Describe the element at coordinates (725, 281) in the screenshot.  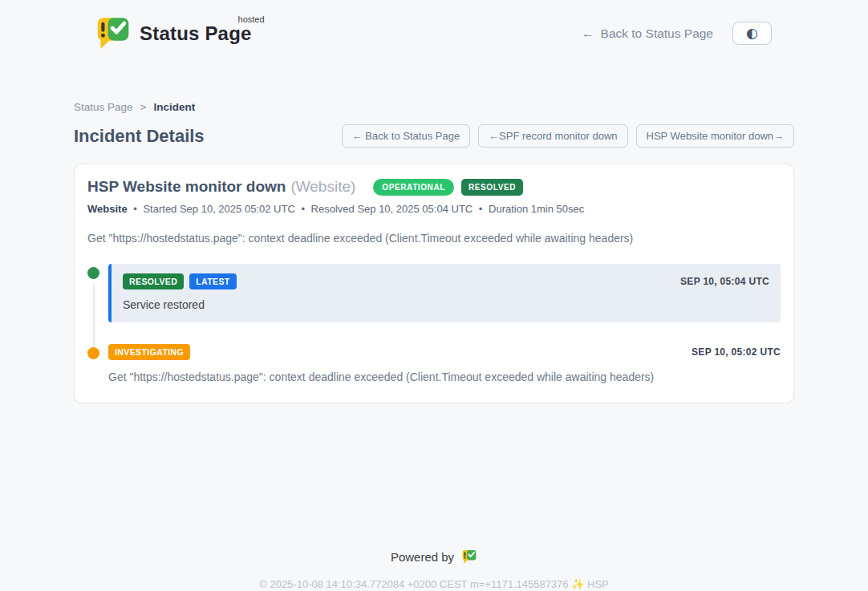
I see `timeline-timestamp: SEP 10, 05:04 UTC` at that location.